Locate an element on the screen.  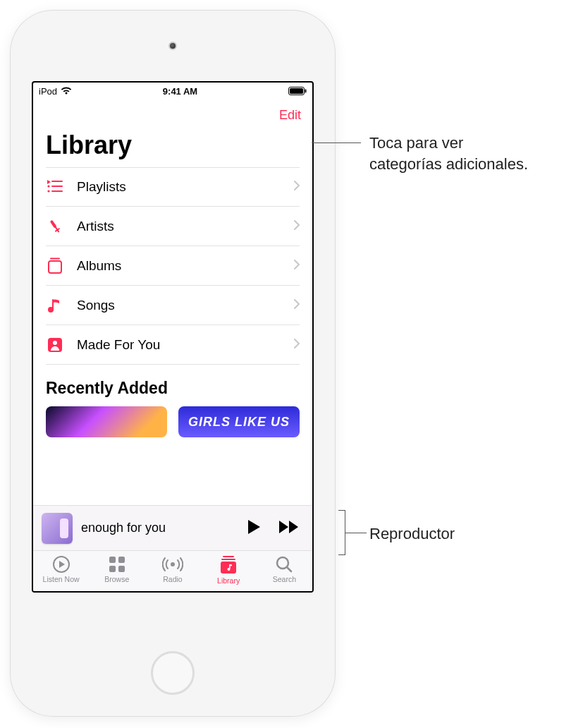
now-playing-bar: enough for you is located at coordinates (173, 528).